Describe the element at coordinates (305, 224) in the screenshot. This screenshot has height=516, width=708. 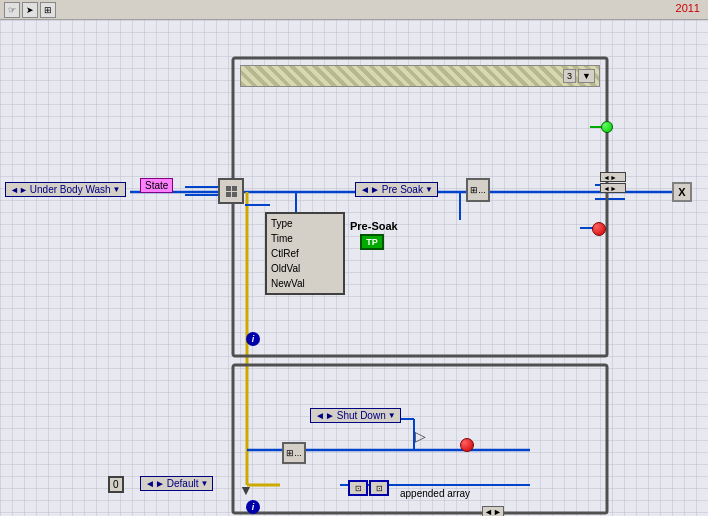
I see `row-type: Type` at that location.